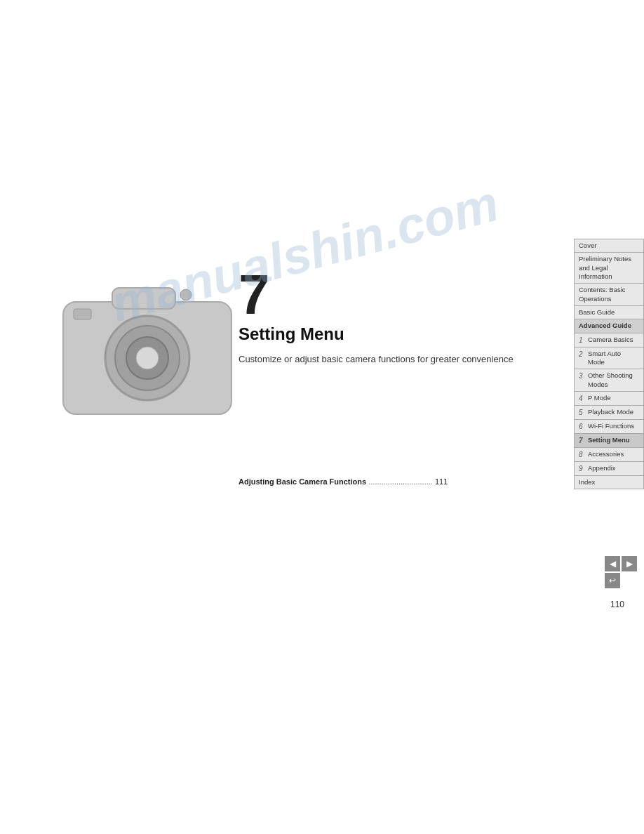 The image size is (644, 834). What do you see at coordinates (441, 482) in the screenshot?
I see `toc-page: 111` at bounding box center [441, 482].